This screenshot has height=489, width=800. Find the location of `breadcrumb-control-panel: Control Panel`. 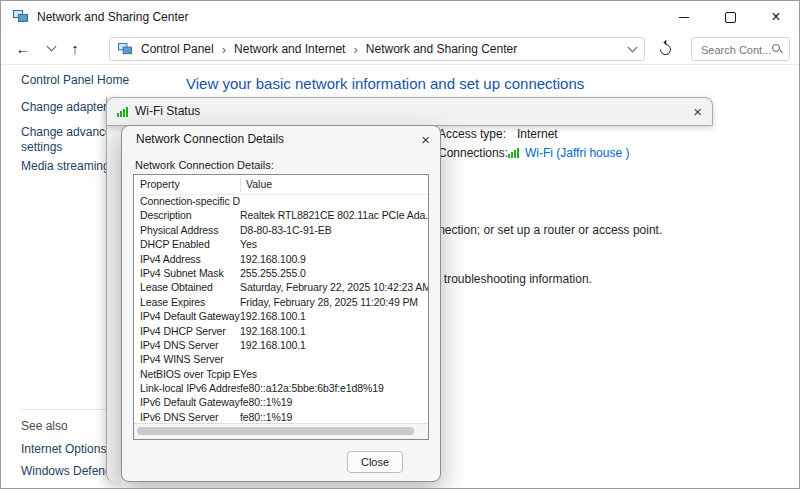

breadcrumb-control-panel: Control Panel is located at coordinates (178, 49).